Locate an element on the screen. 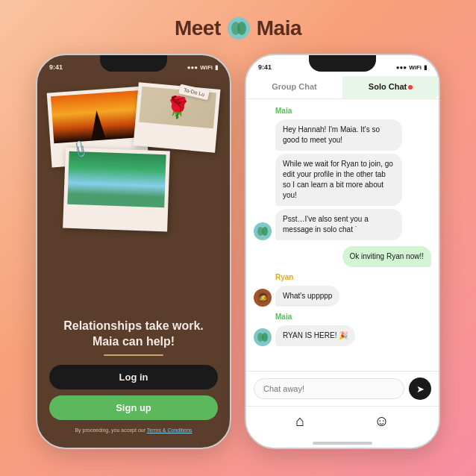  battery-icon-left: ▮ is located at coordinates (216, 67).